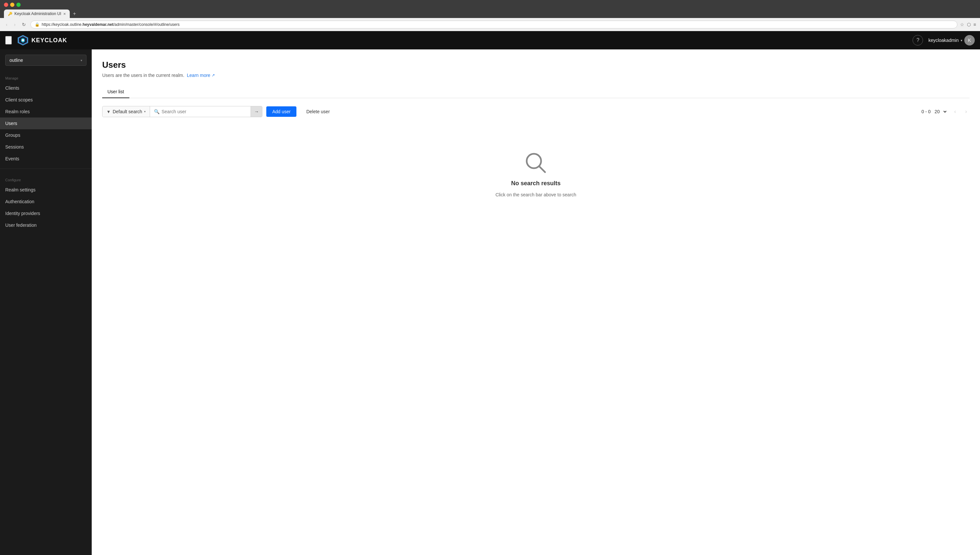 The image size is (980, 555). I want to click on filter-icon: ▼, so click(108, 112).